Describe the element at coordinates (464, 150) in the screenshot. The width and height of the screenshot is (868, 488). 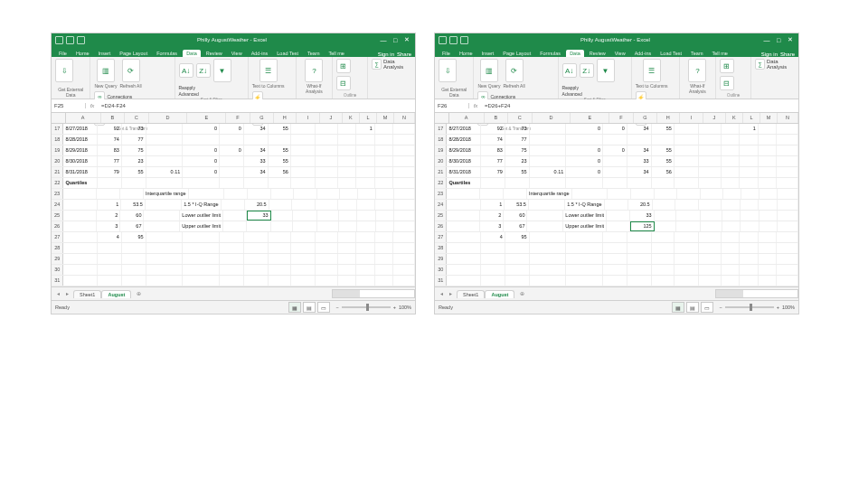
I see `cell: 8/29/2018` at that location.